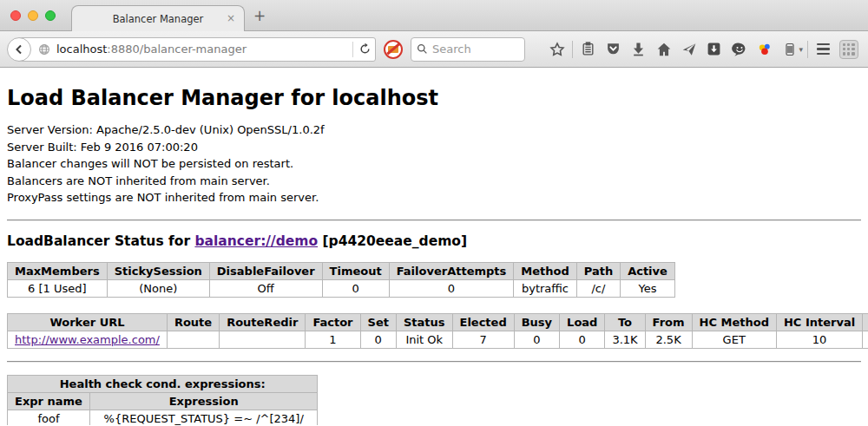 This screenshot has width=868, height=426. What do you see at coordinates (589, 49) in the screenshot?
I see `clipboard-icon` at bounding box center [589, 49].